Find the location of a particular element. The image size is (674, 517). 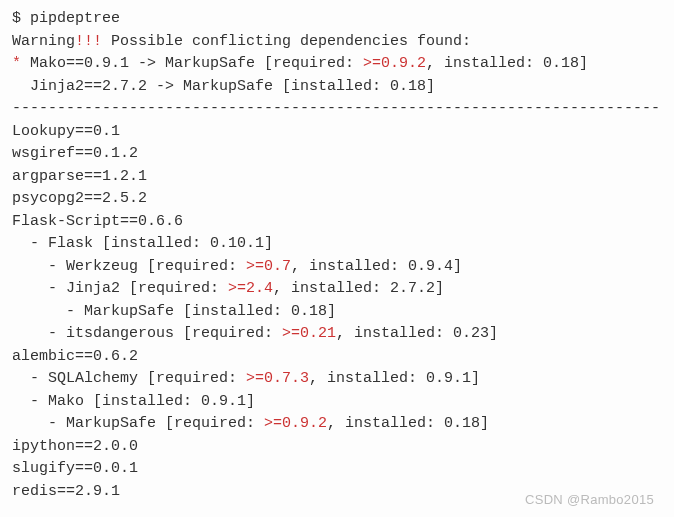

dep-line: - Jinja2 [required: >=2.4, installed: 2.… is located at coordinates (337, 290).